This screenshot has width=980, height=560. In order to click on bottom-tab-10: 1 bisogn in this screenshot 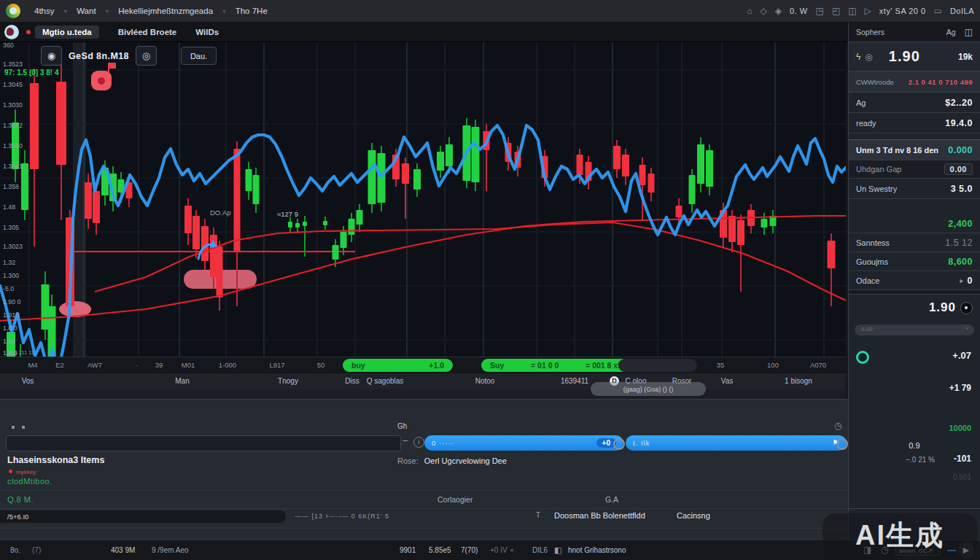, I will do `click(798, 381)`.